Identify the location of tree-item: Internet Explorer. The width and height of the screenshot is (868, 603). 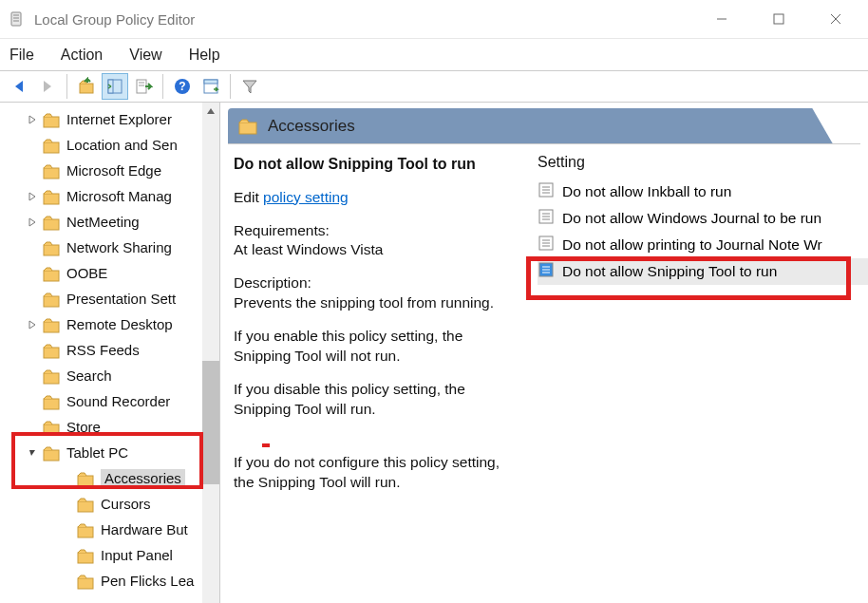
(110, 120).